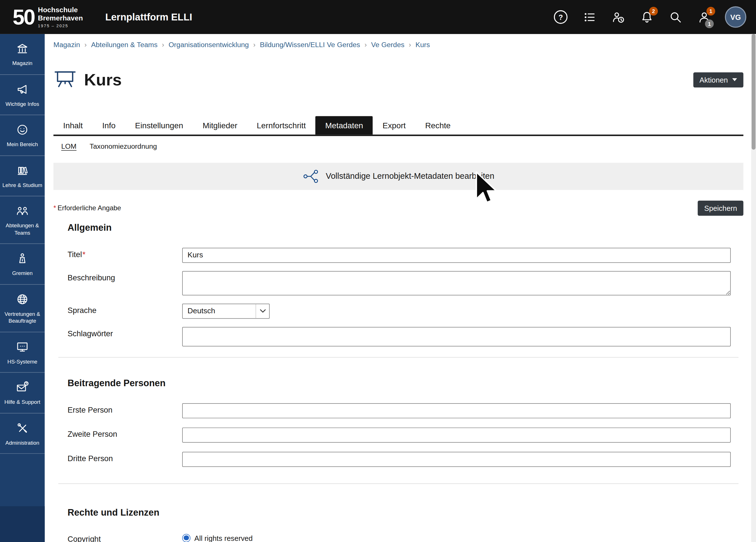  I want to click on section-divider, so click(398, 357).